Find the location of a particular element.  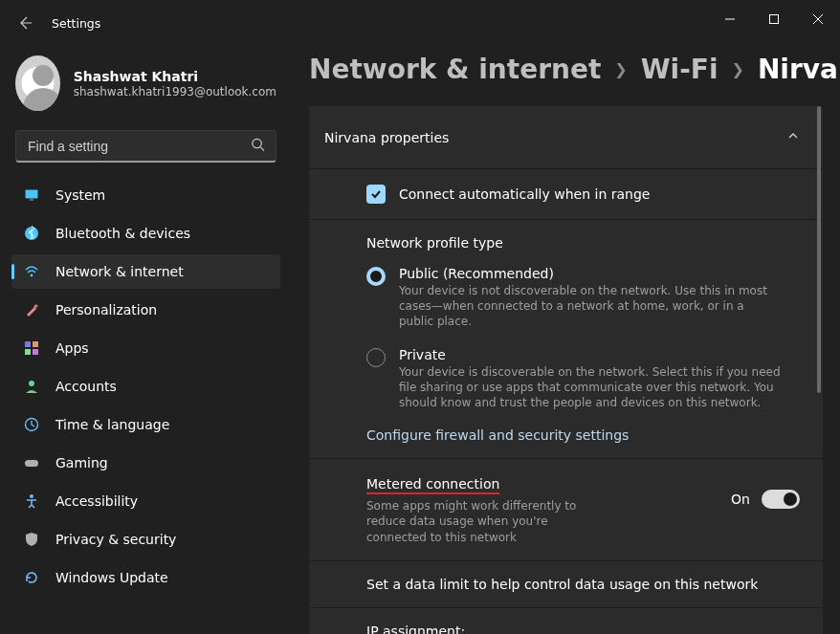

sidebar-item-label: Apps is located at coordinates (73, 348).